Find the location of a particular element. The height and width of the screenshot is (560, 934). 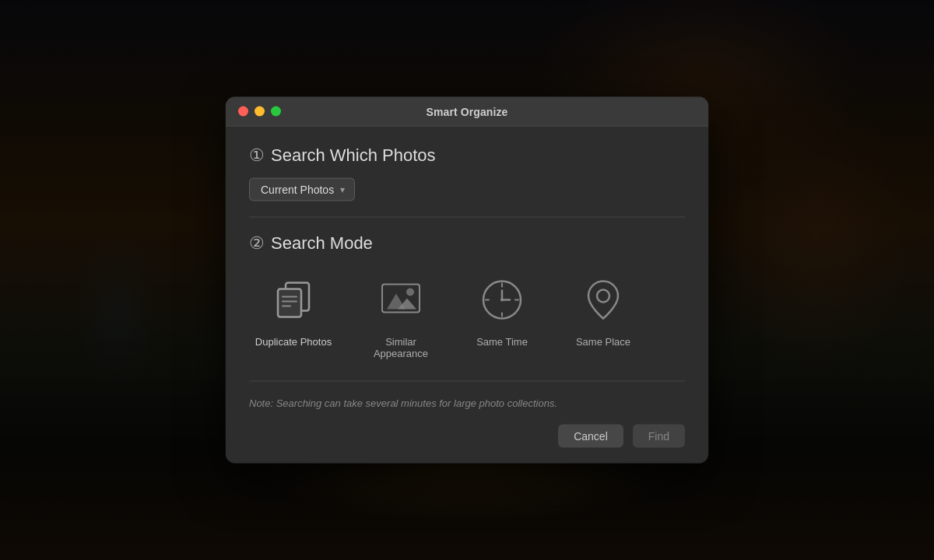

mode-same-time-label: Same Time is located at coordinates (502, 342).